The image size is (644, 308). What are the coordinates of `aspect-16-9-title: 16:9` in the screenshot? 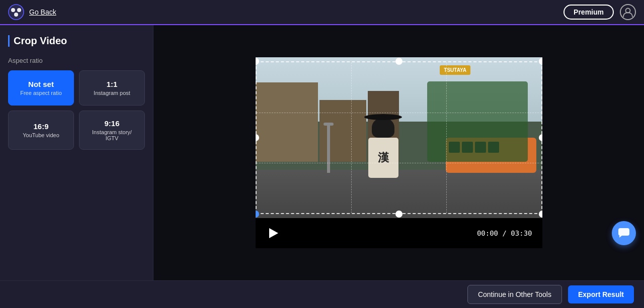 It's located at (41, 127).